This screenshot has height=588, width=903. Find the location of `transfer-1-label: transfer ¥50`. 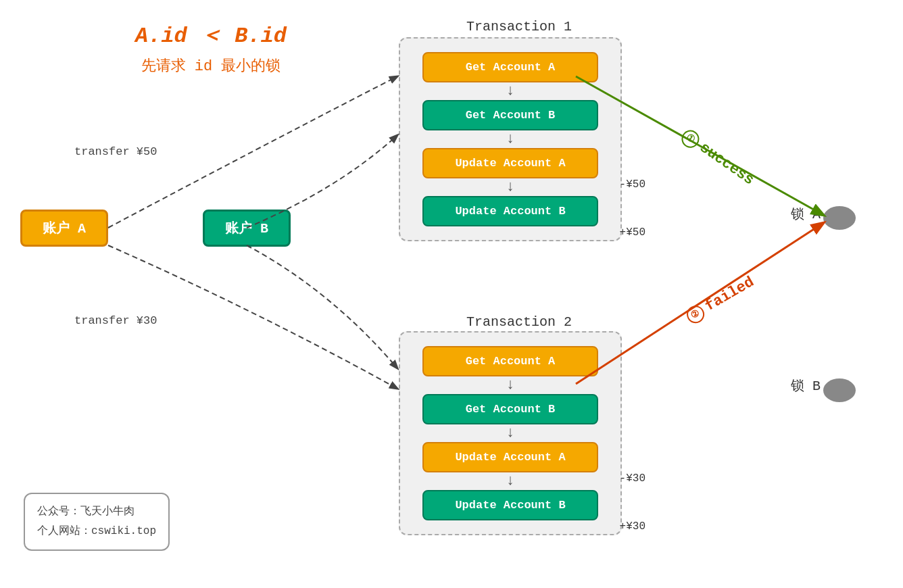

transfer-1-label: transfer ¥50 is located at coordinates (116, 151).